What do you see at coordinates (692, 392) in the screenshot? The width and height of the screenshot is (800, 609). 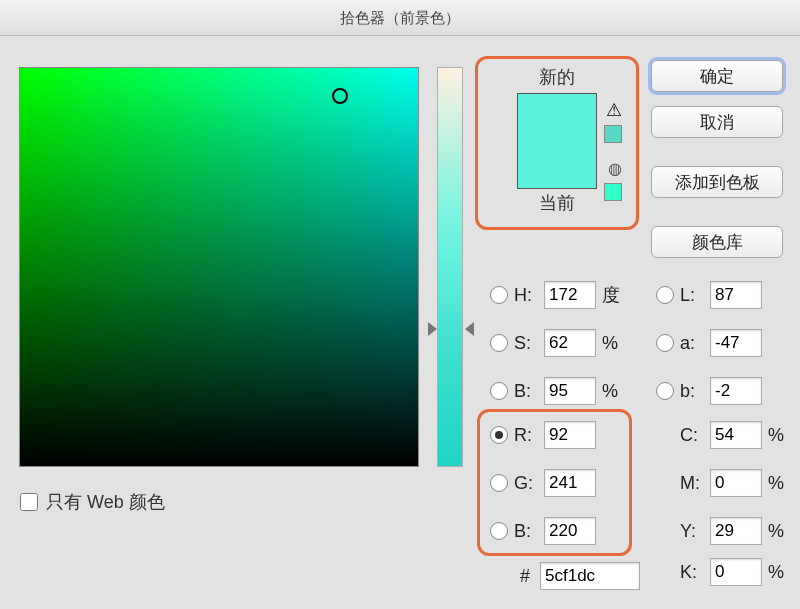 I see `label-lab-b: b:` at bounding box center [692, 392].